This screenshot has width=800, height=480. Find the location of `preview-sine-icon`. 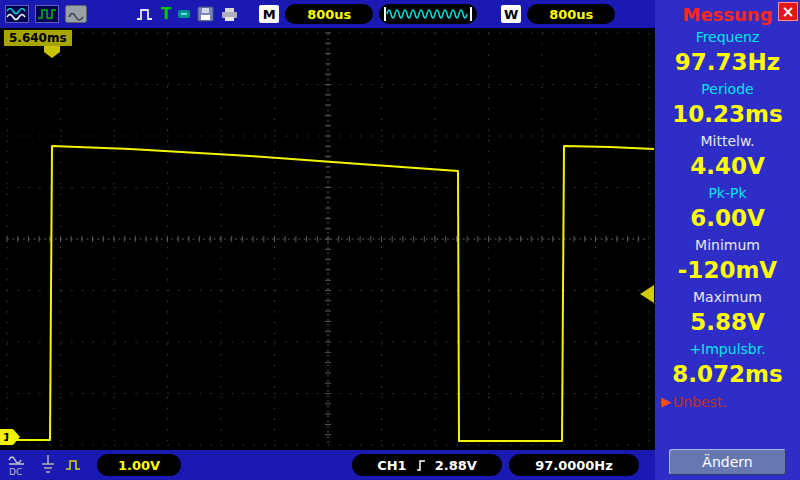

preview-sine-icon is located at coordinates (427, 14).